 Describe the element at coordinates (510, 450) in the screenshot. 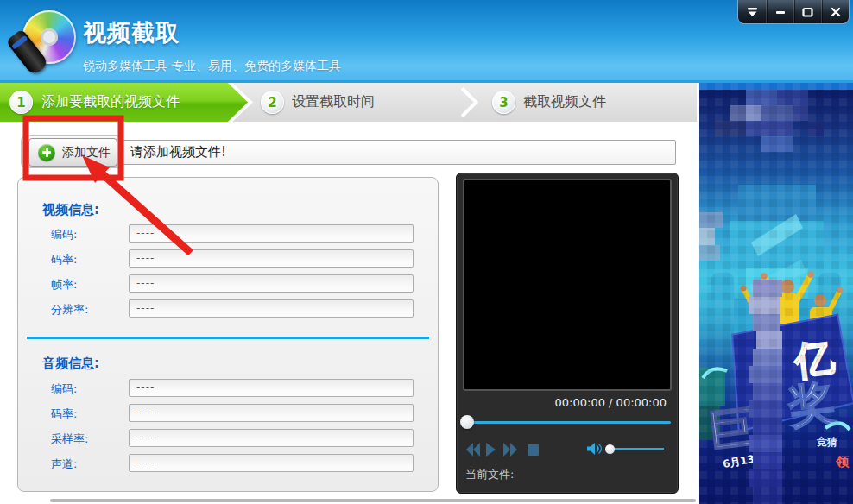

I see `transport-controls` at that location.